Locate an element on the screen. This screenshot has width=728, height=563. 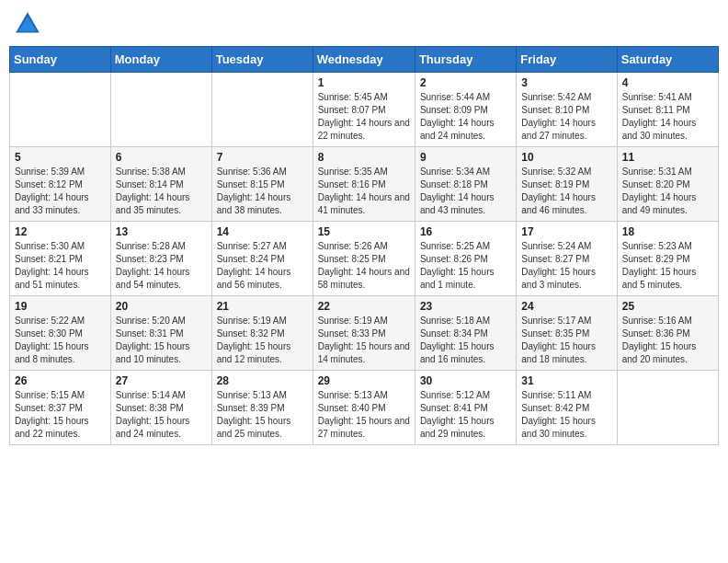
day-info: Sunrise: 5:12 AM Sunset: 8:41 PM Dayligh… is located at coordinates (465, 415).